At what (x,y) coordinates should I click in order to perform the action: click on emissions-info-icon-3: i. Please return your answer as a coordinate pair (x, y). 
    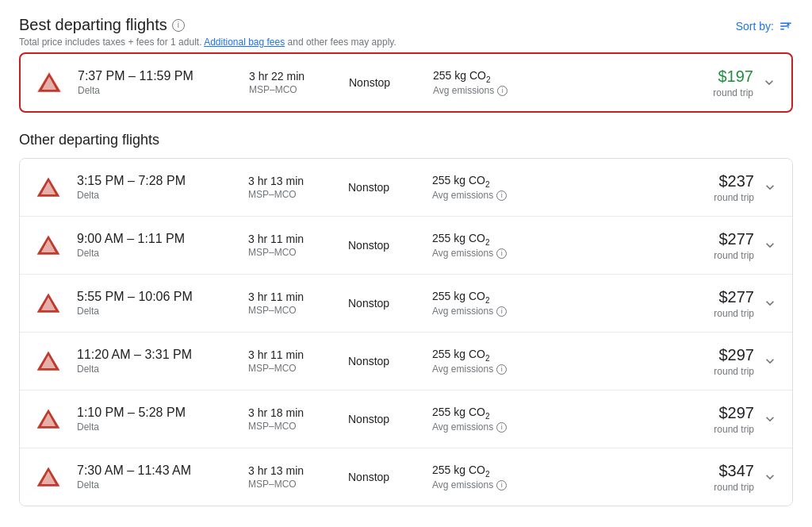
    Looking at the image, I should click on (501, 370).